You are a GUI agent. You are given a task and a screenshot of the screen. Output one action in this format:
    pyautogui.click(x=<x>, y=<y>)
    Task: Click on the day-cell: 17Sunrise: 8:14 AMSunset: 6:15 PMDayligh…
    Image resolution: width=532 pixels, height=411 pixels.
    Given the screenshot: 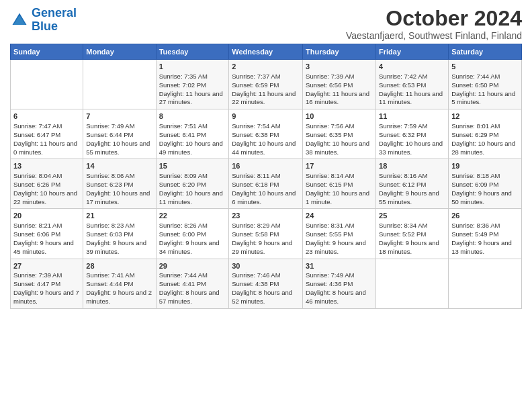 What is the action you would take?
    pyautogui.click(x=340, y=184)
    